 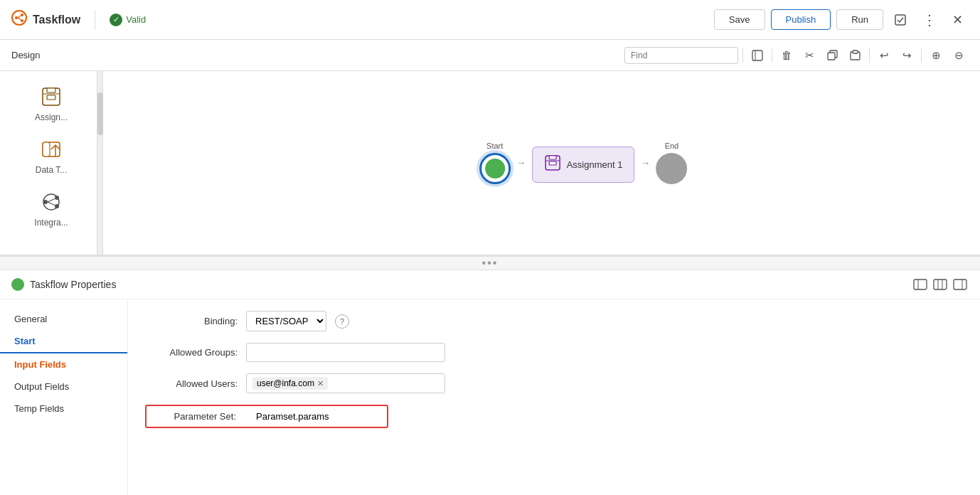 What do you see at coordinates (922, 55) in the screenshot?
I see `sep4` at bounding box center [922, 55].